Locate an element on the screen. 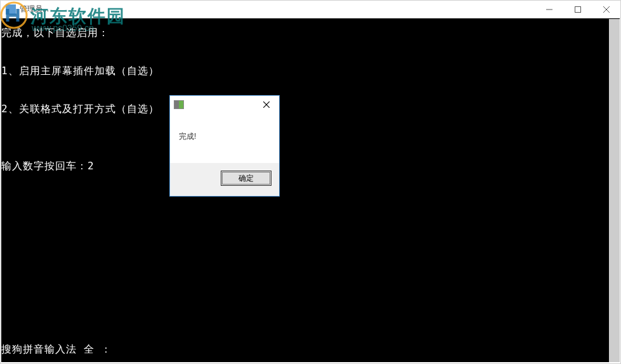  console-line: 输入数字按回车：2 is located at coordinates (311, 166).